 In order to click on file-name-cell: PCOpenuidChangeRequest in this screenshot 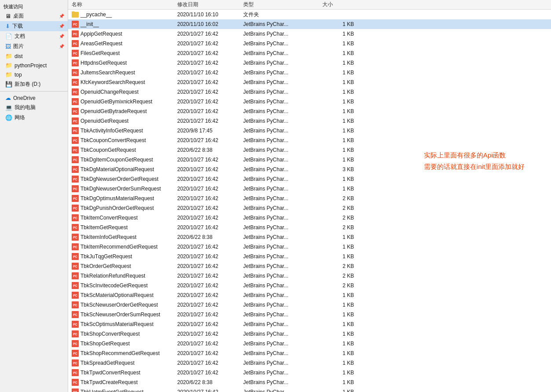, I will do `click(123, 92)`.